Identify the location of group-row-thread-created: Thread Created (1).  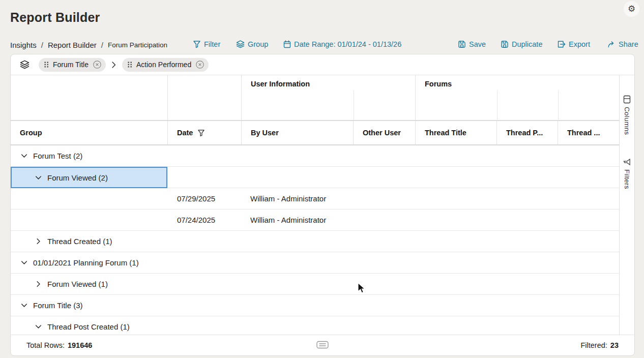
(315, 242).